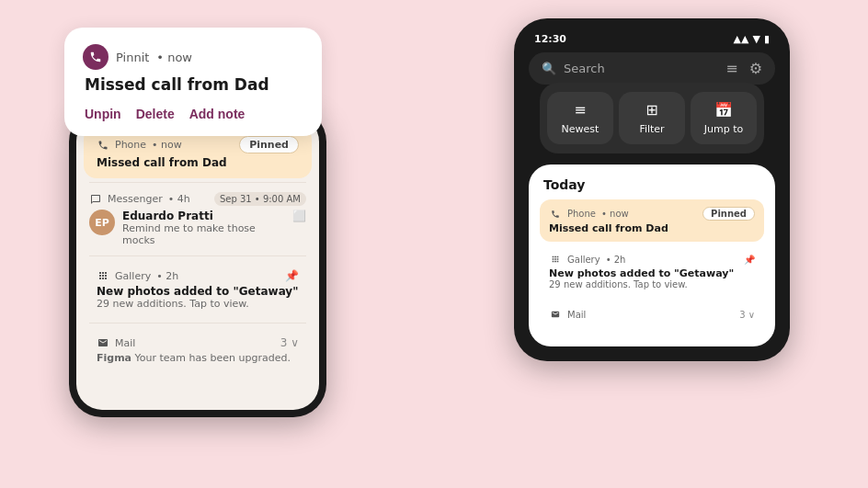  What do you see at coordinates (198, 358) in the screenshot?
I see `mail-sub: Figma Your team has been upgraded.` at bounding box center [198, 358].